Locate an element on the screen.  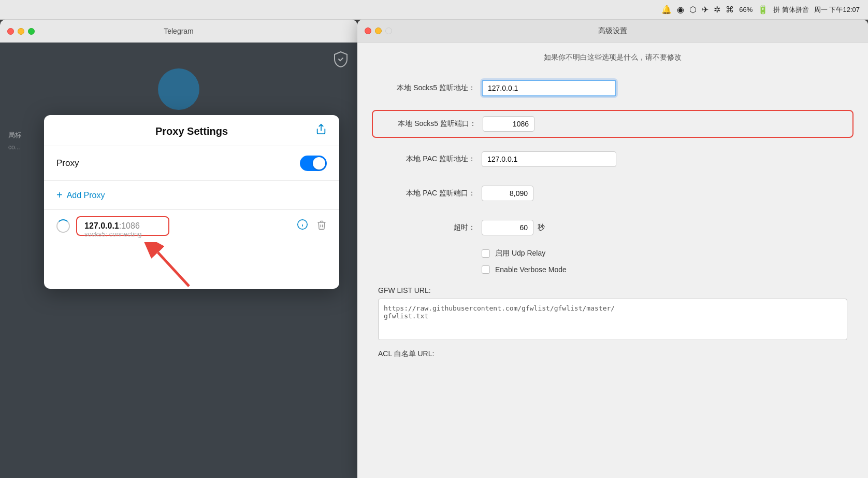
proxy-address: 127.0.0.1 is located at coordinates (102, 226).